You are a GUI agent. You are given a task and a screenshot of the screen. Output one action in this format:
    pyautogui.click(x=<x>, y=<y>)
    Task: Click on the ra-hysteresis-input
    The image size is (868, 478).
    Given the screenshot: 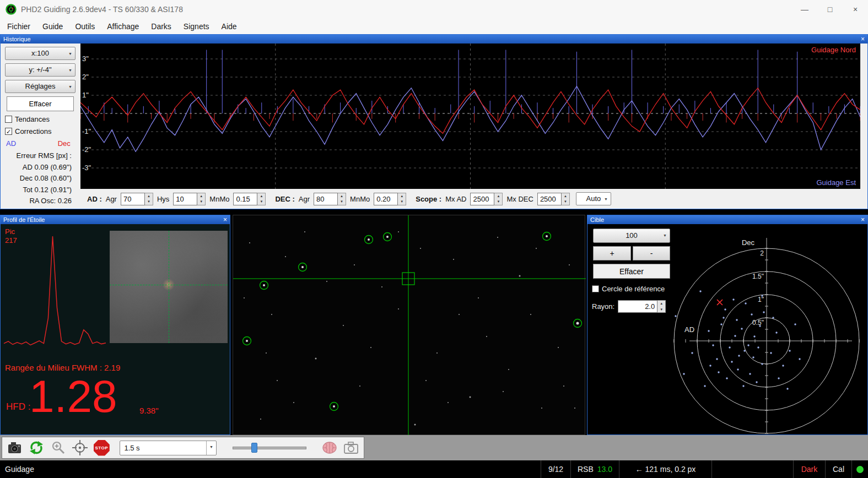 What is the action you would take?
    pyautogui.click(x=185, y=199)
    